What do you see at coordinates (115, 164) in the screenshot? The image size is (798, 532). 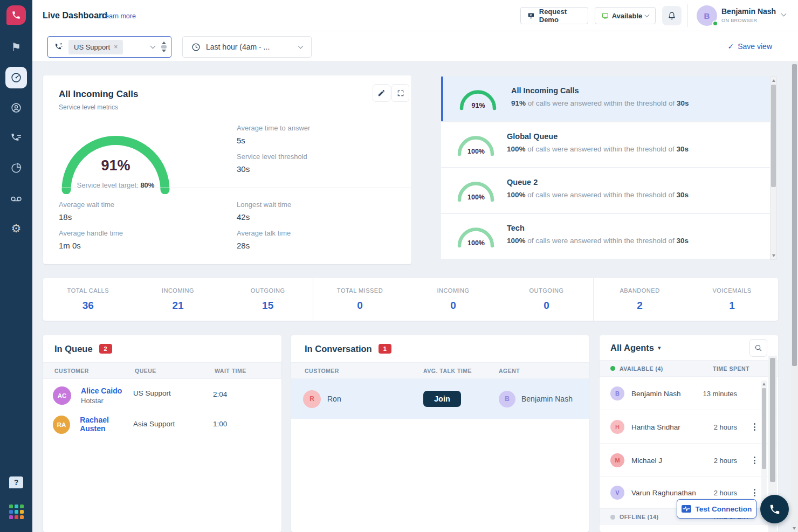 I see `service-level-gauge: 91% Service level target: 80%` at bounding box center [115, 164].